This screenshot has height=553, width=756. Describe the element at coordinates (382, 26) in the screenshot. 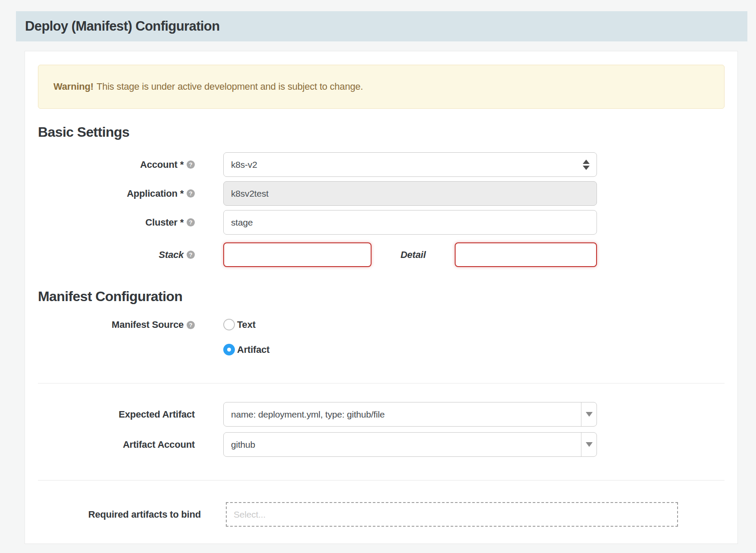

I see `stage-config-header: Deploy (Manifest) Configuration` at that location.